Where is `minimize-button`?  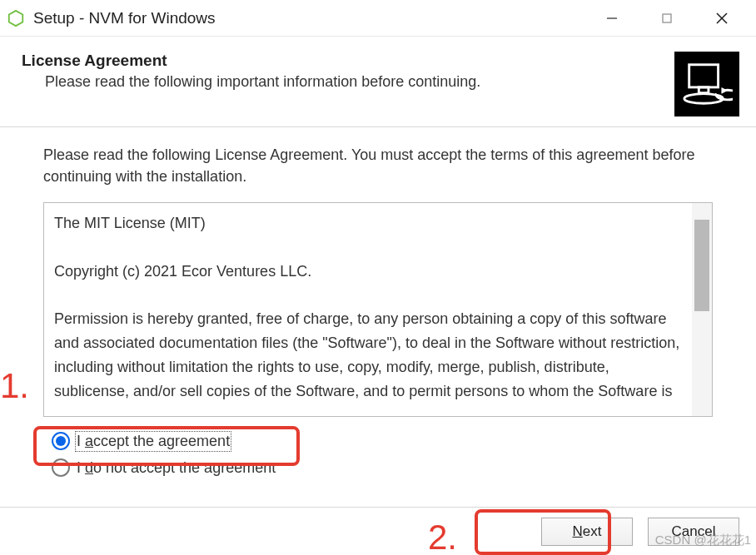 minimize-button is located at coordinates (612, 18).